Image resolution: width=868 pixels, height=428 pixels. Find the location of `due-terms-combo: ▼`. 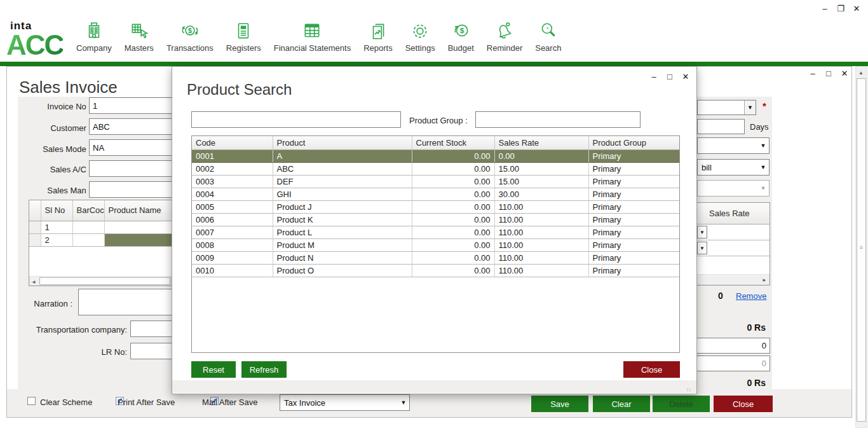

due-terms-combo: ▼ is located at coordinates (727, 107).